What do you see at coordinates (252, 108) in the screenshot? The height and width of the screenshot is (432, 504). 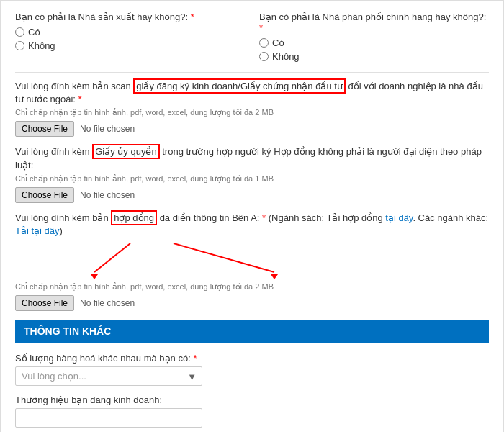 I see `business-cert-section: Vui lòng đính kèm bản scan giấy đăng ký …` at bounding box center [252, 108].